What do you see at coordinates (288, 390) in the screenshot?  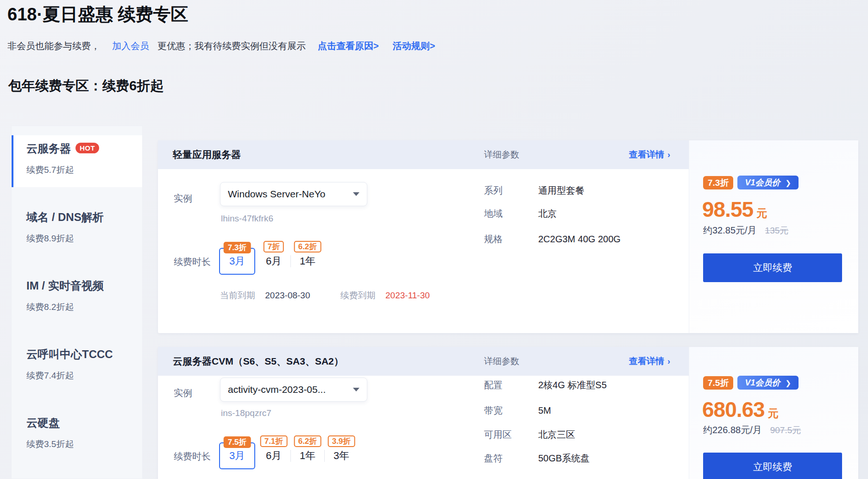 I see `instance-select-value: activity-cvm-2023-05...` at bounding box center [288, 390].